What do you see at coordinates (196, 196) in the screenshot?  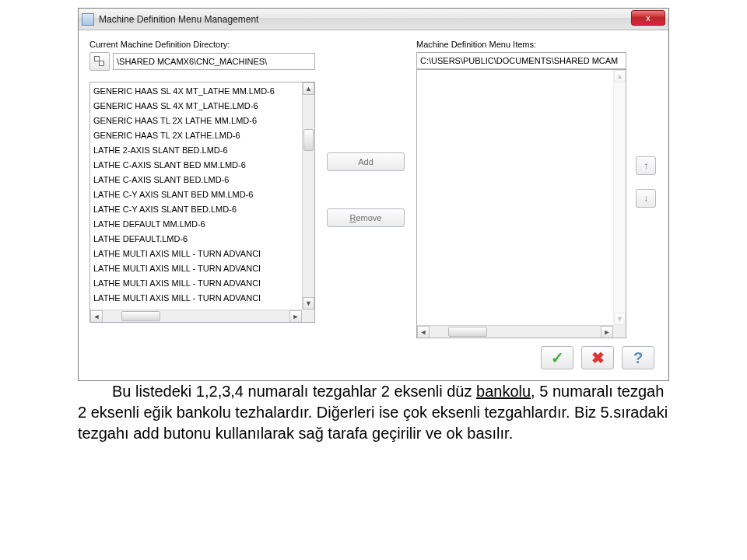 I see `machine-list-items: GENERIC HAAS SL 4X MT_LATHE MM.LMD-6GENE…` at bounding box center [196, 196].